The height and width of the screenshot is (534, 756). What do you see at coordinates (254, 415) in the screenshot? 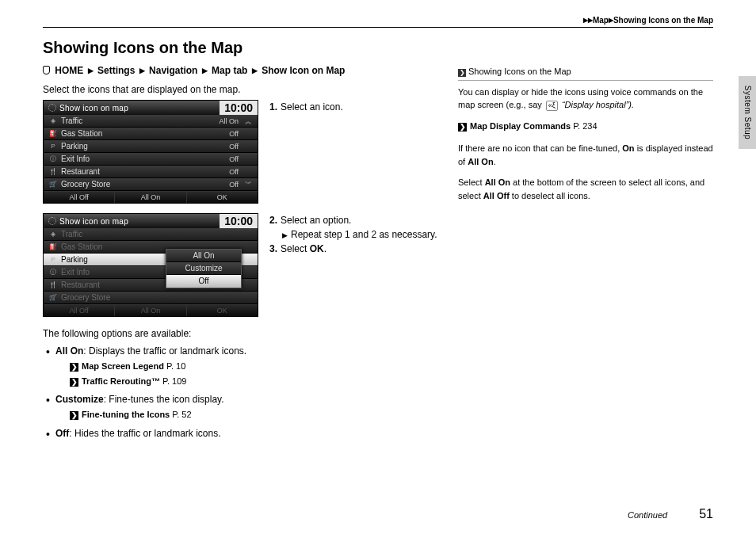
I see `xref-fine-tuning: ❯Fine-tuning the Icons P. 52` at bounding box center [254, 415].